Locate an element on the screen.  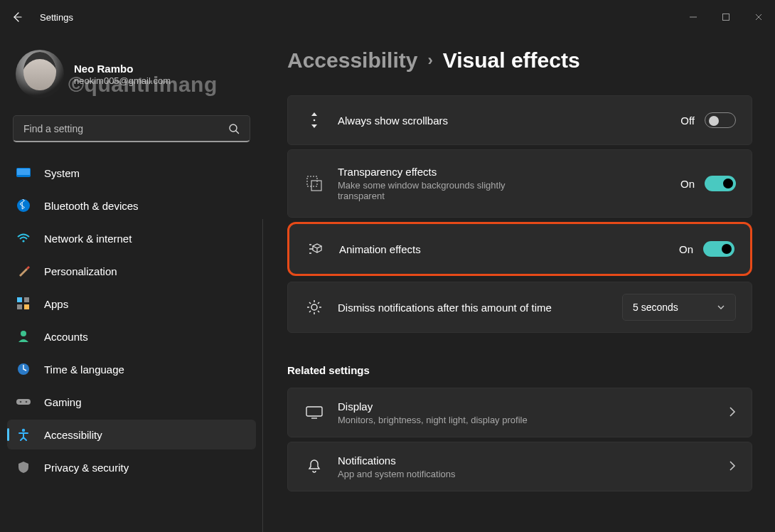
apps-icon is located at coordinates (23, 304).